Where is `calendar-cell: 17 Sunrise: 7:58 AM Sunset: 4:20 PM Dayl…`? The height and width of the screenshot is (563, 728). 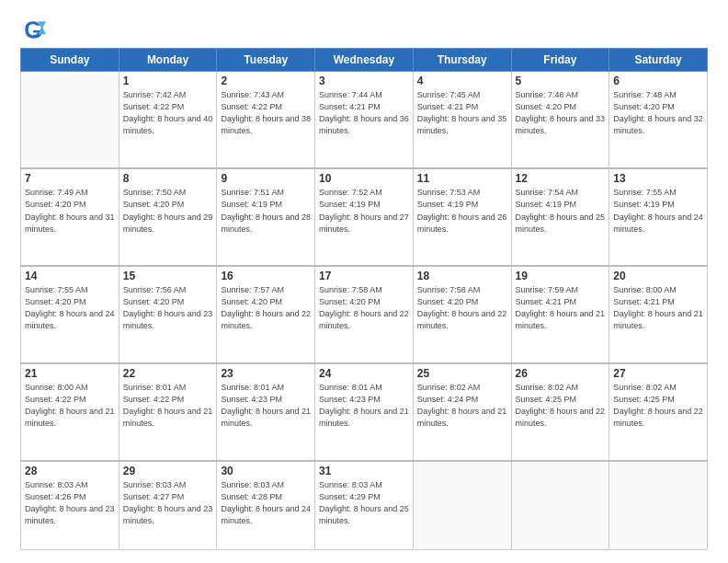 calendar-cell: 17 Sunrise: 7:58 AM Sunset: 4:20 PM Dayl… is located at coordinates (364, 315).